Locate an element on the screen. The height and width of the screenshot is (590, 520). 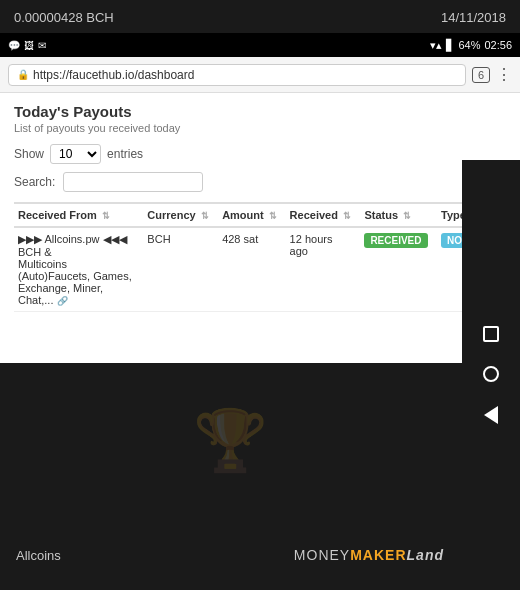
status-bar: 💬 🖼 ✉ ▾▴ ▋ 64% 02:56 is located at coordinates (260, 45).